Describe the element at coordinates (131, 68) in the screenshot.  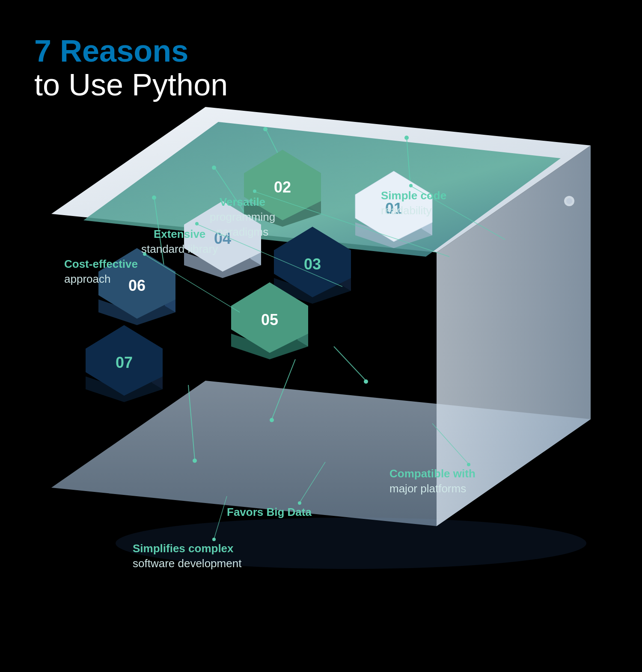
I see `title-block: 7 Reasons to Use Python` at that location.